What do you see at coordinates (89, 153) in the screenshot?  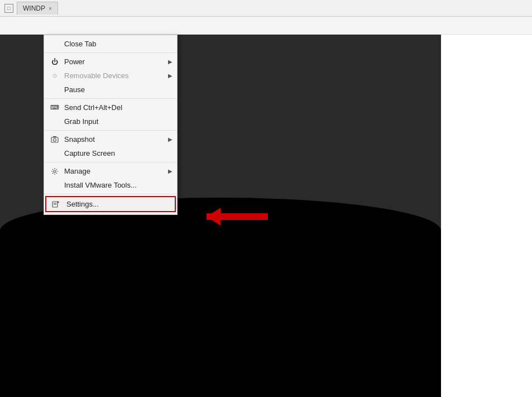 I see `capture-screen-label: Capture Screen` at bounding box center [89, 153].